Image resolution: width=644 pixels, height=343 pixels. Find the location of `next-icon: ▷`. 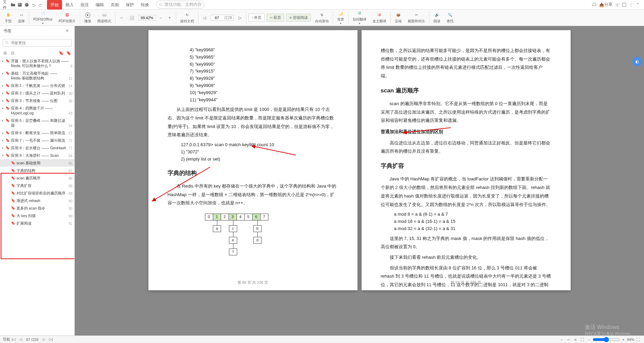

next-icon: ▷ is located at coordinates (44, 340).